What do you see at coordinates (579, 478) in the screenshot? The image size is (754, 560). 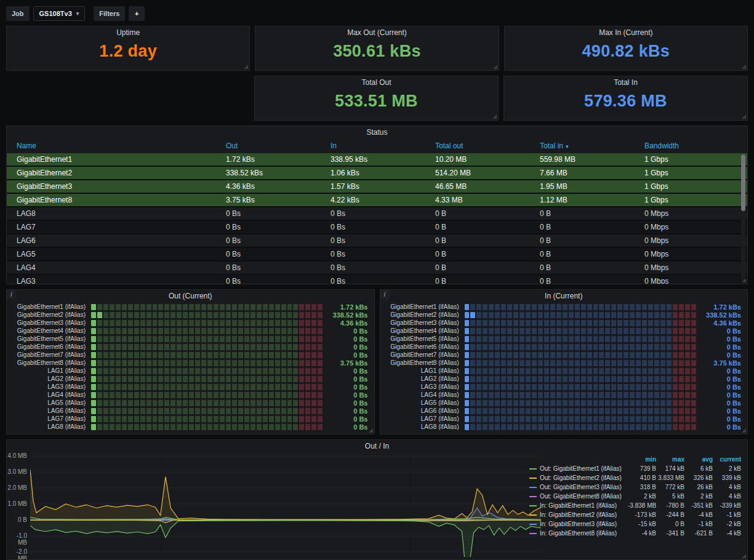 I see `legend-series-toggle: Out: GigabitEthernet2 (ifAlias)` at bounding box center [579, 478].